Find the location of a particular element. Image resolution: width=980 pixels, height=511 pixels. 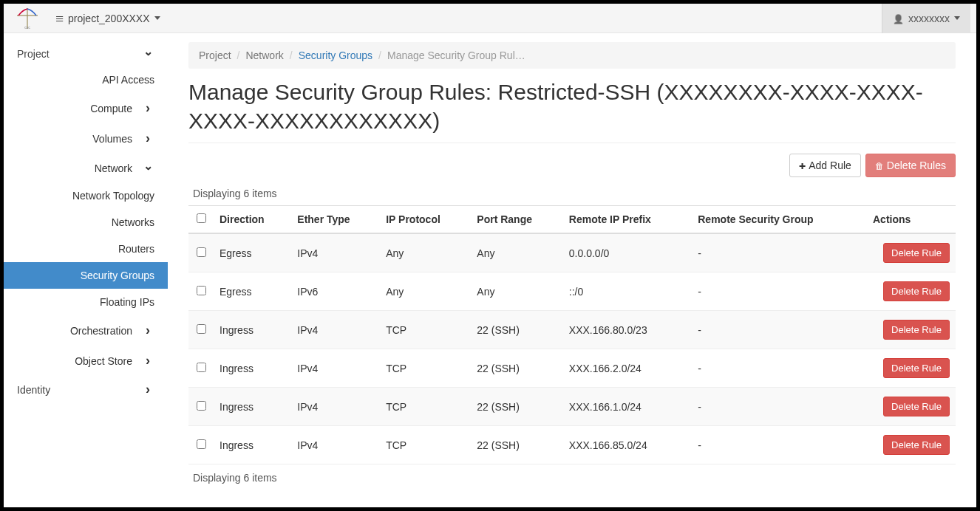

cell-remote-ip: XXX.166.85.0/24 is located at coordinates (627, 445).